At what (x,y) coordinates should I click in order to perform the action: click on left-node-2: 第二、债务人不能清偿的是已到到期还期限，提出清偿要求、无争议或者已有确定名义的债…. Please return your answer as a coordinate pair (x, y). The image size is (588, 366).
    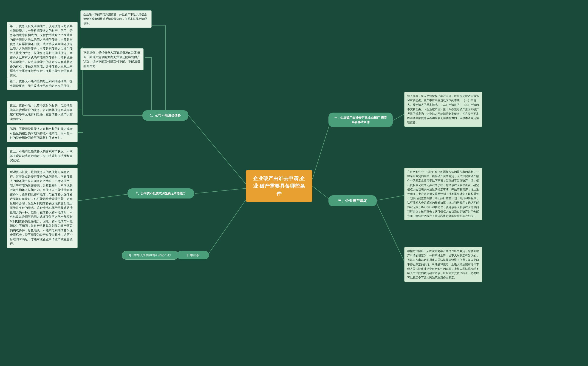
    Looking at the image, I should click on (42, 84).